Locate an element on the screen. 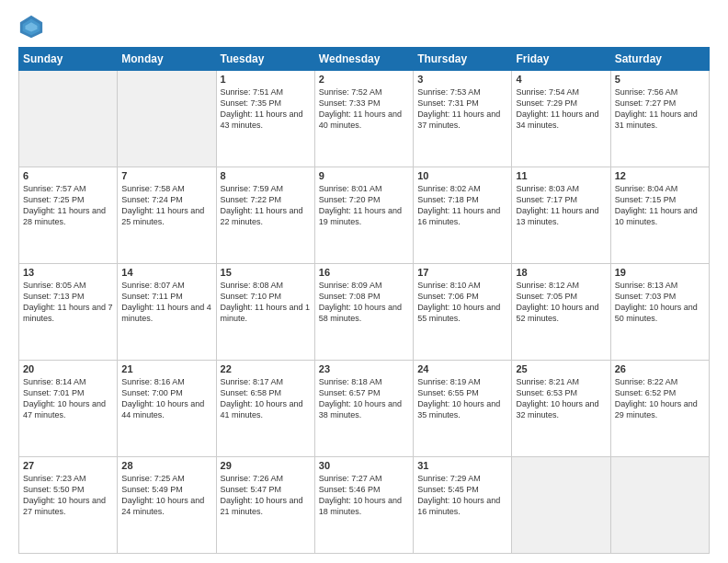 The height and width of the screenshot is (563, 728). calendar-cell: 23Sunrise: 8:18 AM Sunset: 6:57 PM Dayli… is located at coordinates (364, 408).